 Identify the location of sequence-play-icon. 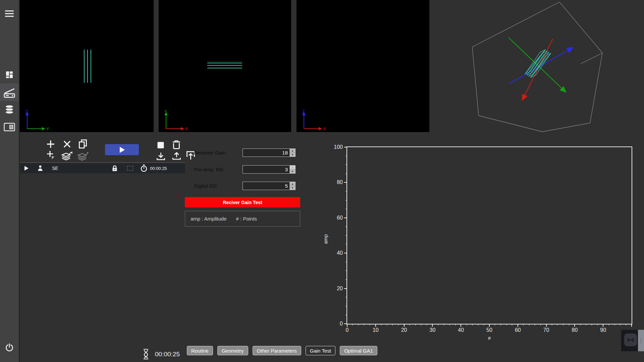
(26, 168).